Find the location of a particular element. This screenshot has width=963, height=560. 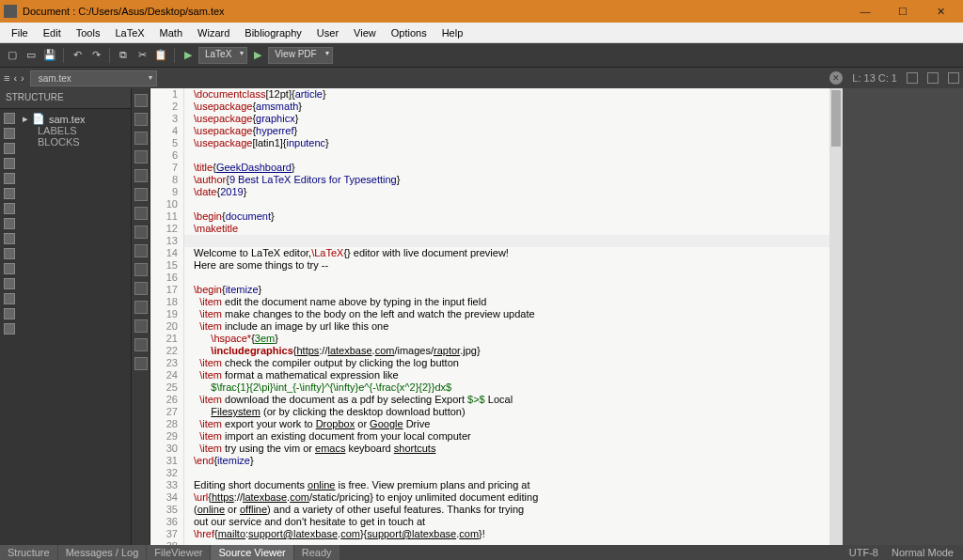

list-icon: ≡ is located at coordinates (7, 78).